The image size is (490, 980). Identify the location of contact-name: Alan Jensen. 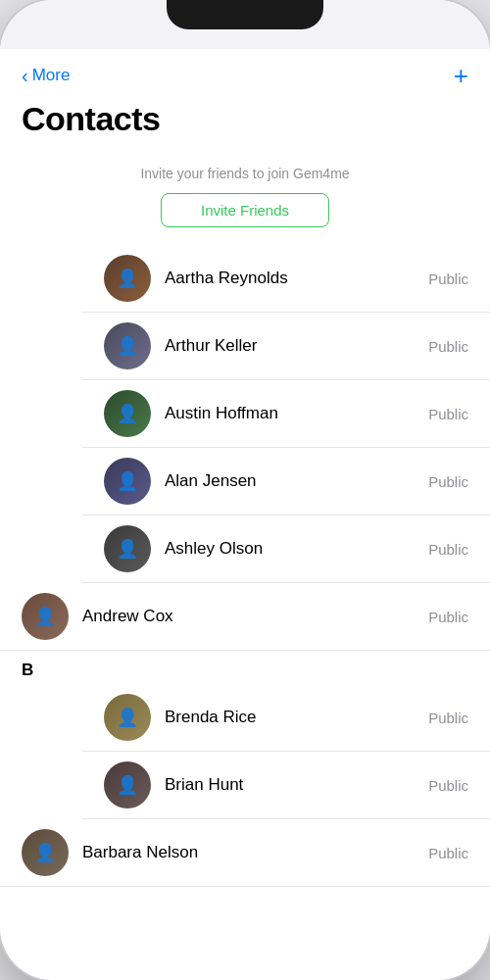
(296, 481).